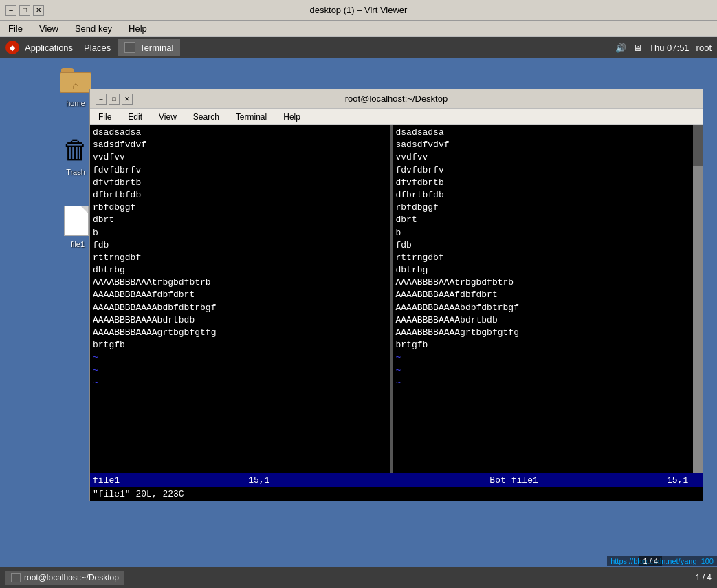 Image resolution: width=717 pixels, height=588 pixels. Describe the element at coordinates (76, 81) in the screenshot. I see `home-folder-icon: ⌂` at that location.